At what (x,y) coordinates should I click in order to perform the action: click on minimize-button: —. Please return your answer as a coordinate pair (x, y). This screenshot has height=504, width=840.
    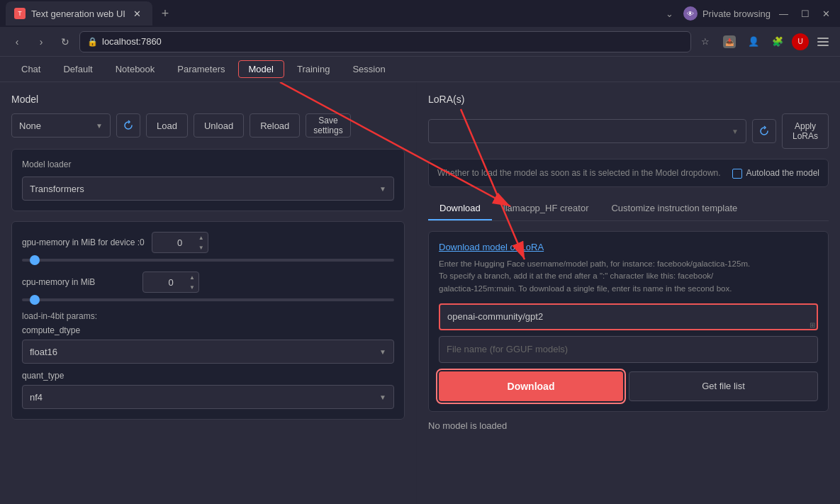
    Looking at the image, I should click on (784, 14).